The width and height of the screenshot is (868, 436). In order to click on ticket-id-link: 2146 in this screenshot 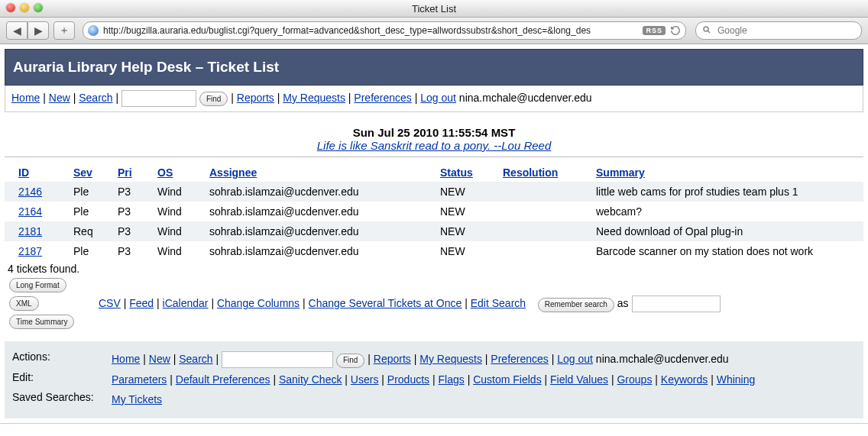, I will do `click(31, 192)`.